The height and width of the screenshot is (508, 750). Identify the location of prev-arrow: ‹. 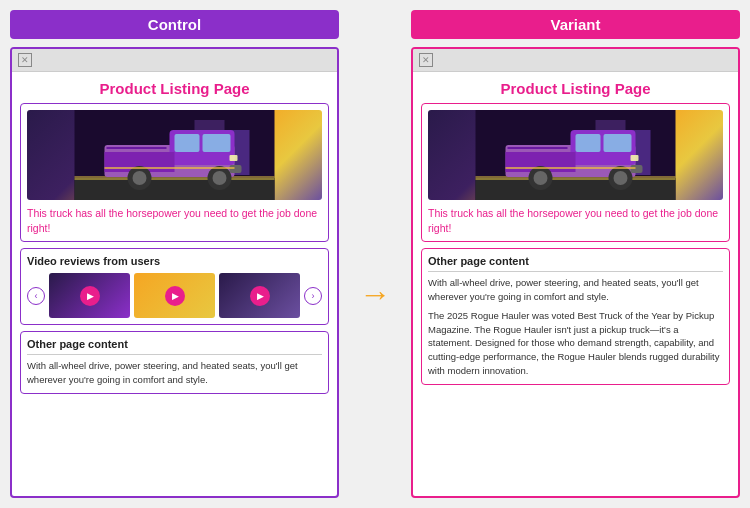
(36, 296).